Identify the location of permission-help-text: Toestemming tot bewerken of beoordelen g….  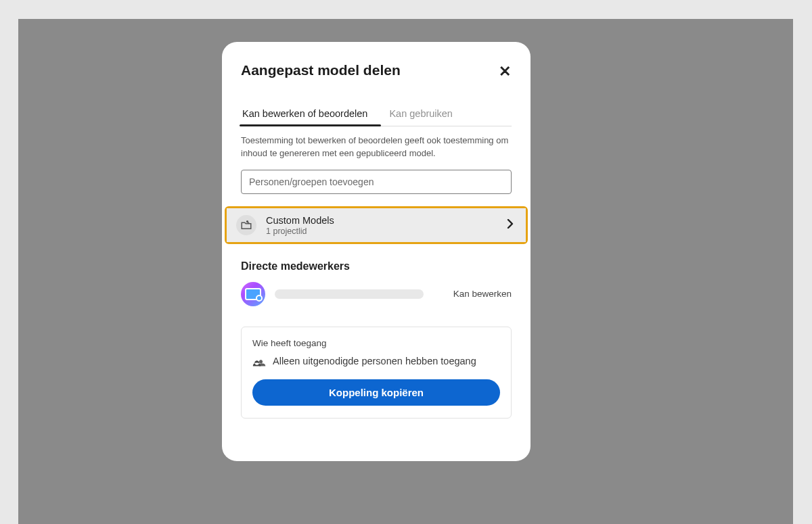
(376, 147).